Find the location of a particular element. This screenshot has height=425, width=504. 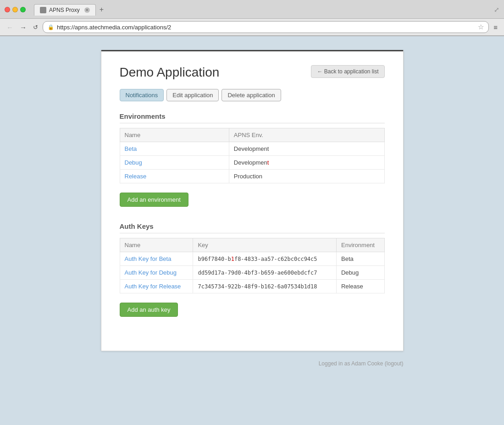

refresh-button: ↺ is located at coordinates (36, 28).